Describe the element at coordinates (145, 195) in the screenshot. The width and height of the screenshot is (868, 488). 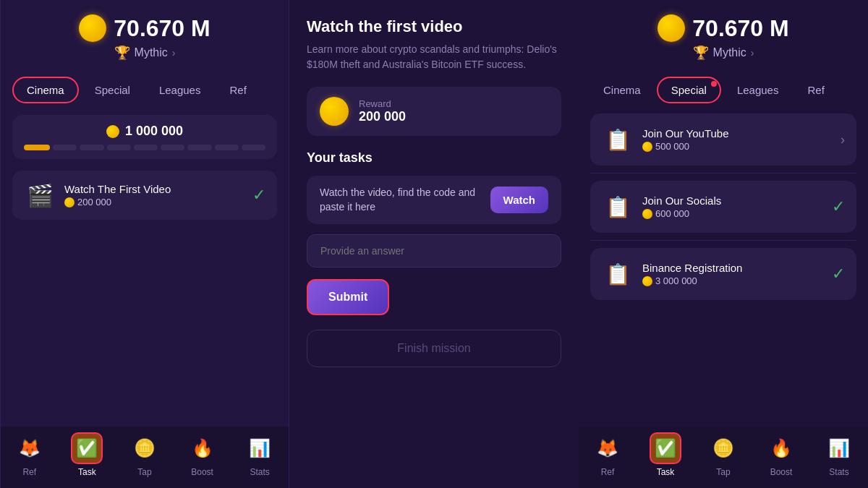
I see `task-watch-first-video: 🎬 Watch The First Video 200 000 ✓` at that location.